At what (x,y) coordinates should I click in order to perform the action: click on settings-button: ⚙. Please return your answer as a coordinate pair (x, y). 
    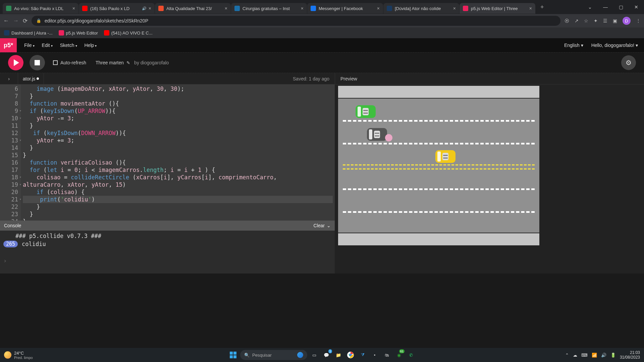
    Looking at the image, I should click on (629, 63).